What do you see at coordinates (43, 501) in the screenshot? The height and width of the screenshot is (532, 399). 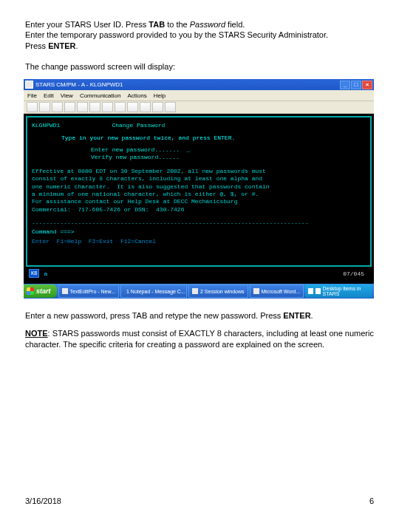 I see `footer-date: 3/16/2018` at bounding box center [43, 501].